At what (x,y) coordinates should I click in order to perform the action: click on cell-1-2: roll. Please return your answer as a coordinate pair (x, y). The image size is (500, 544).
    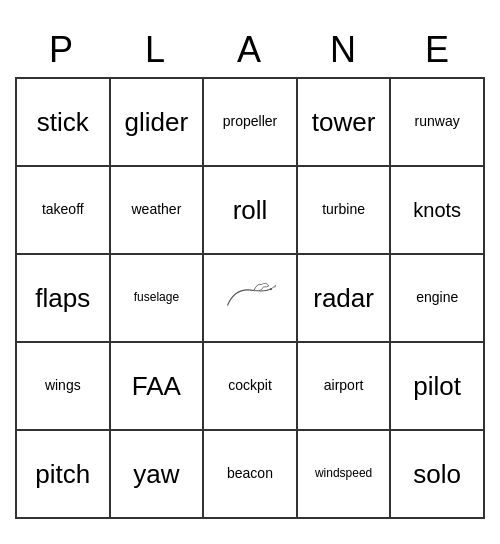
    Looking at the image, I should click on (251, 211).